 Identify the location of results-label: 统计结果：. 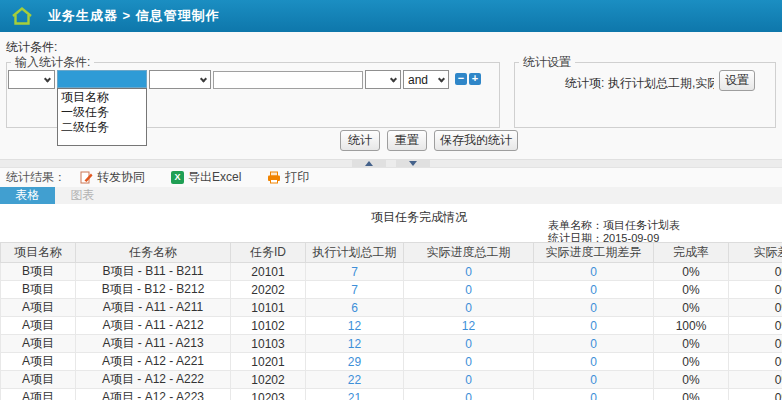
(36, 178).